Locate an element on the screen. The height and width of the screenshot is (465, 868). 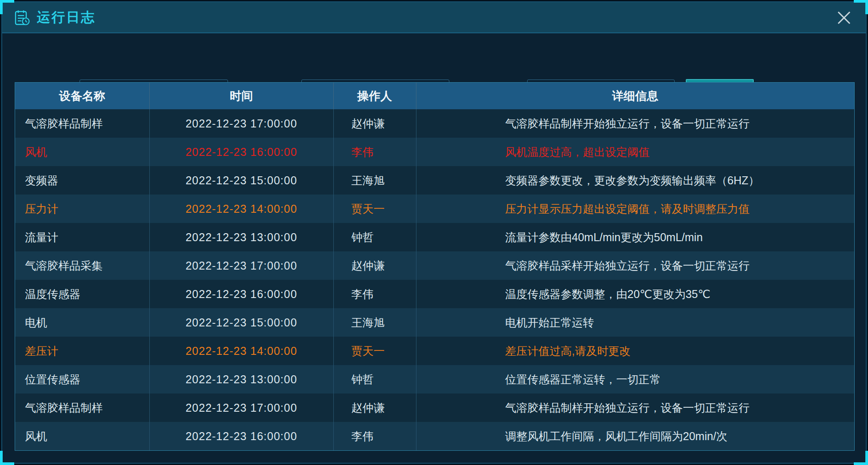
cell-detail: 压力计显示压力超出设定阈值，请及时调整压力值 is located at coordinates (635, 209).